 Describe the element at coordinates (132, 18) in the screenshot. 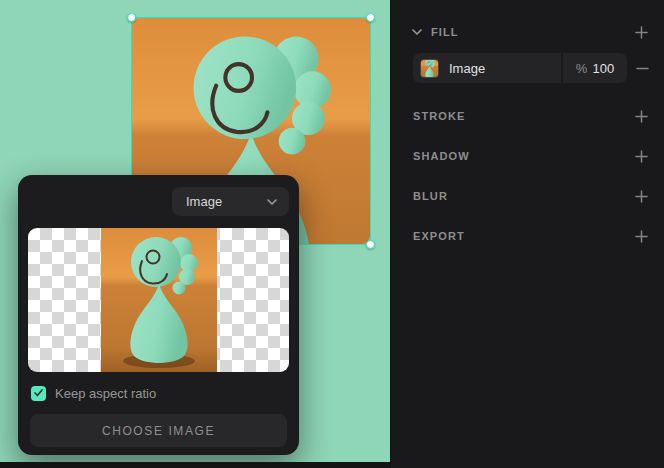

I see `resize-handle-top-left` at that location.